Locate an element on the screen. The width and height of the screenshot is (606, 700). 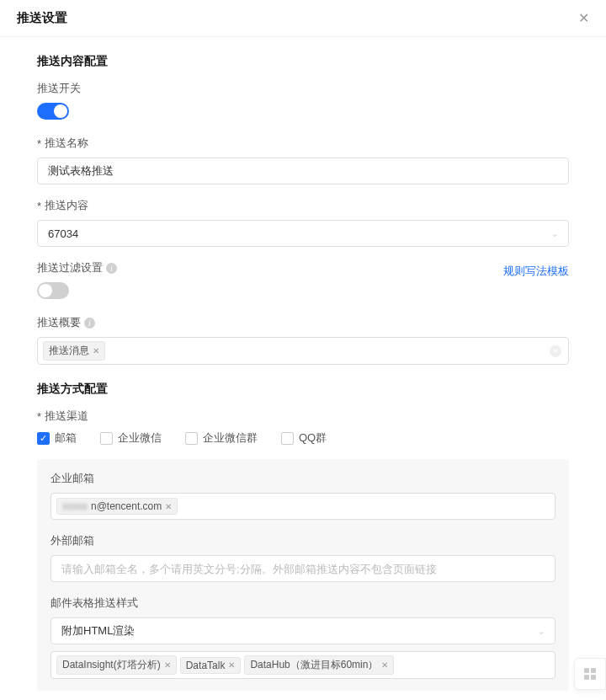
field-push-name: *推送名称 is located at coordinates (303, 160).